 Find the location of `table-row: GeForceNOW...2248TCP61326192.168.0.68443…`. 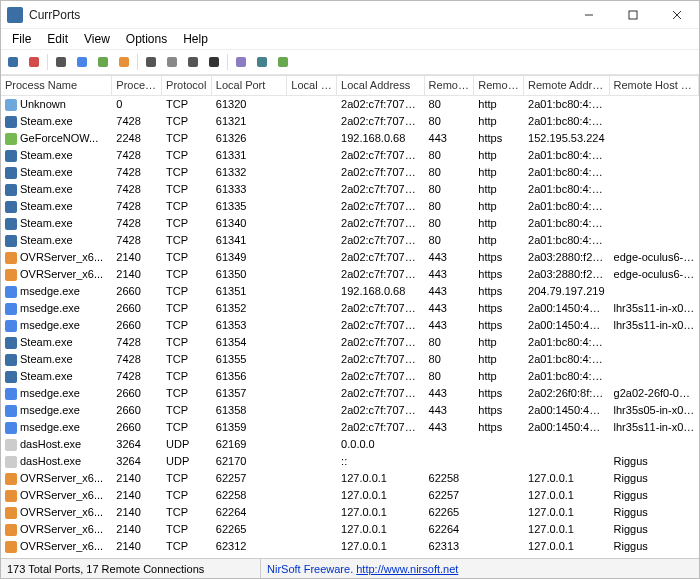

table-row: GeForceNOW...2248TCP61326192.168.0.68443… is located at coordinates (350, 138).